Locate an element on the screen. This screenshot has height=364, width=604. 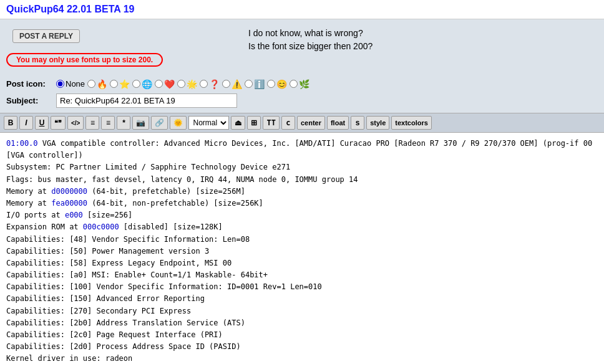
content-line: Capabilities: [150] Advanced Error Repor… is located at coordinates (302, 299).